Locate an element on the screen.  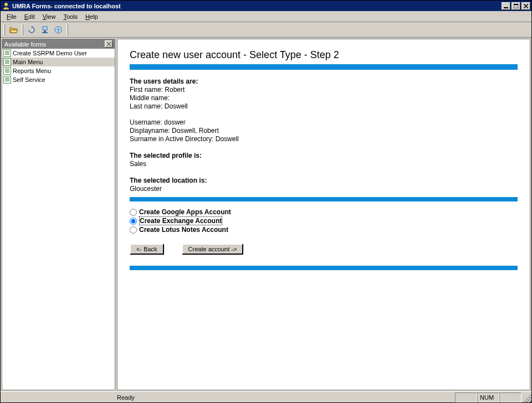
account-type-label: Create Google Apps Account is located at coordinates (185, 212).